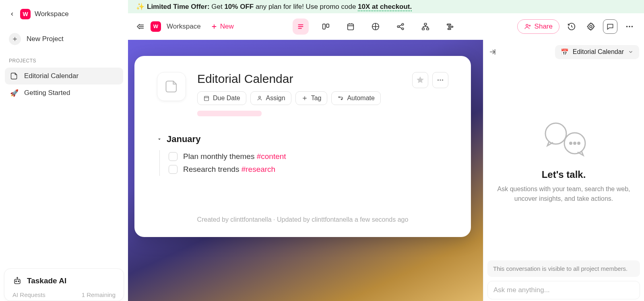  I want to click on promo-code: 10X at checkout., so click(385, 7).